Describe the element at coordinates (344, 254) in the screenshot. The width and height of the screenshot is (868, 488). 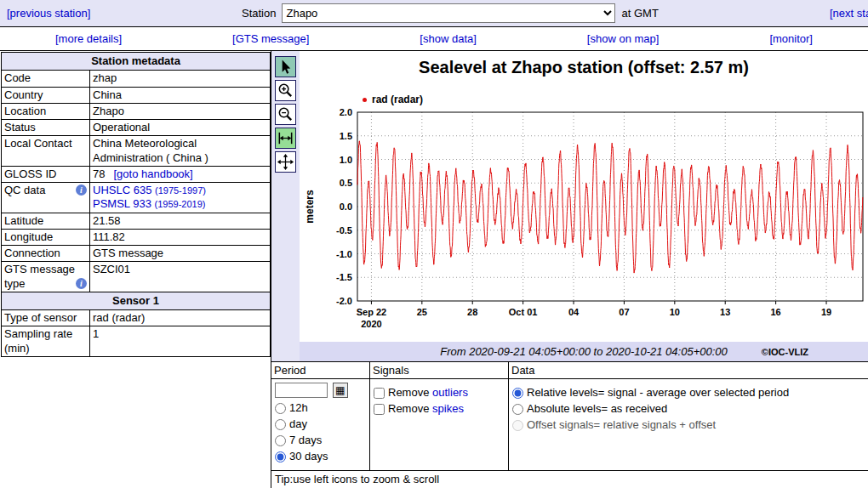
I see `y-tick-label: -1.0` at that location.